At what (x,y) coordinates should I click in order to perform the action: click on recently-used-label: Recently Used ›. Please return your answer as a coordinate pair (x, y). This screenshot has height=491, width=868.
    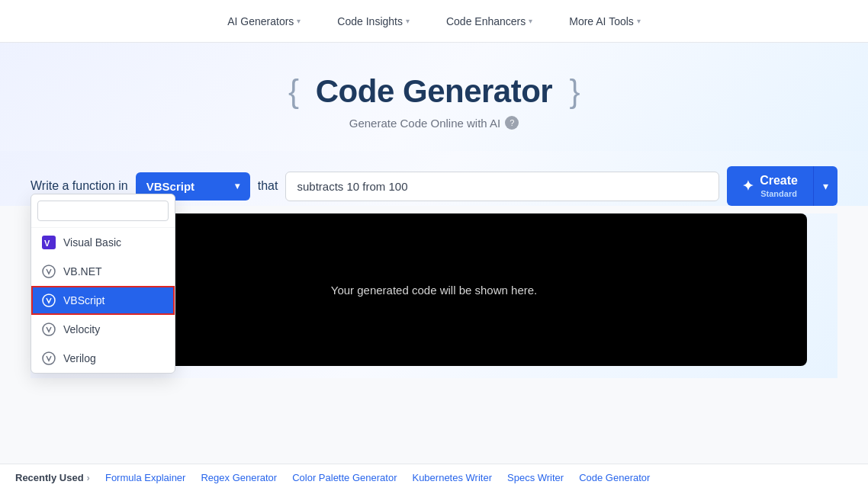
    Looking at the image, I should click on (53, 477).